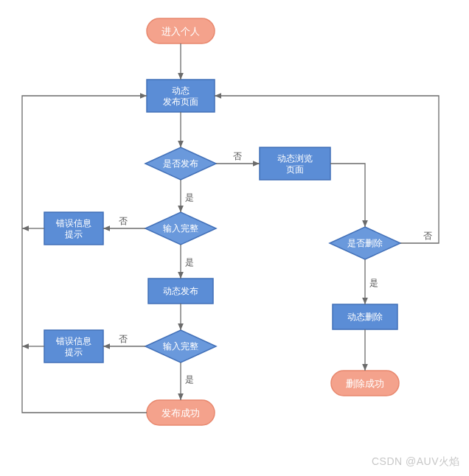 The image size is (469, 476). What do you see at coordinates (428, 236) in the screenshot?
I see `label-delete-no: 否` at bounding box center [428, 236].